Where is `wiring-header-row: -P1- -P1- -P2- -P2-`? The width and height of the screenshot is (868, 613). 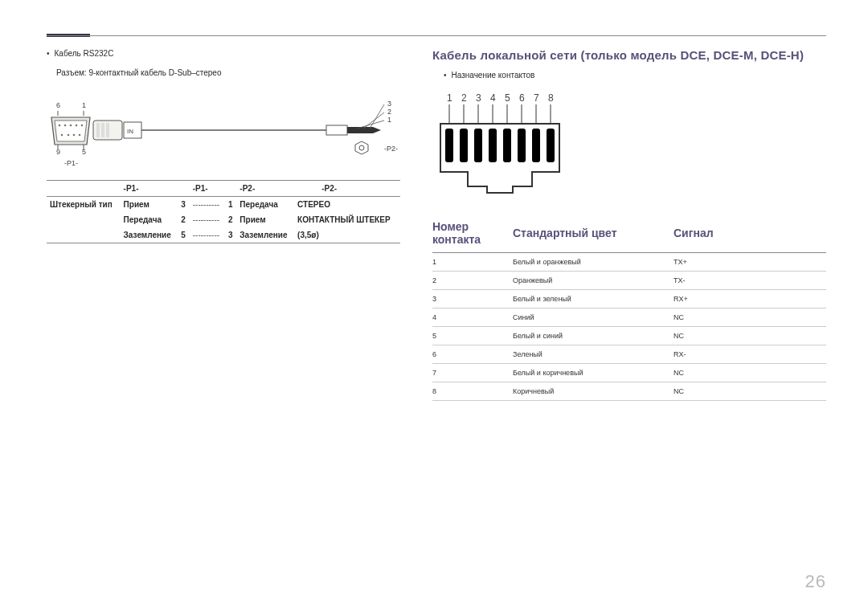 wiring-header-row: -P1- -P1- -P2- -P2- is located at coordinates (223, 188).